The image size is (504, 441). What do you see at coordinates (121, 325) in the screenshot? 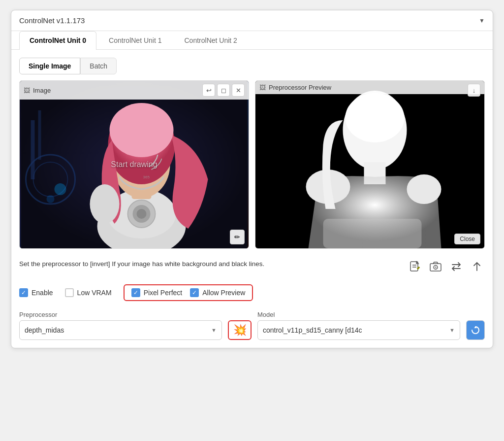
I see `preprocessor-group: Preprocessor depth_midas ▼` at bounding box center [121, 325].